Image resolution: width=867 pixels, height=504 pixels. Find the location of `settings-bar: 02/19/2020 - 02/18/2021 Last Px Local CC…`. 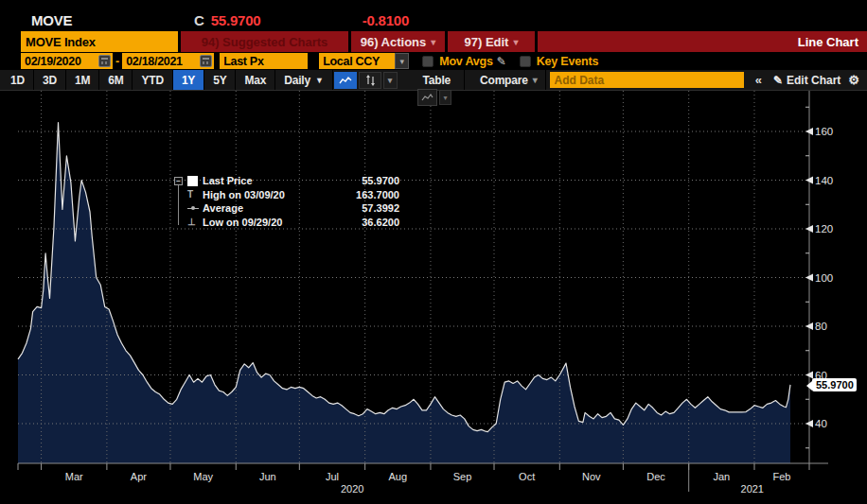

settings-bar: 02/19/2020 - 02/18/2021 Last Px Local CC… is located at coordinates (434, 61).